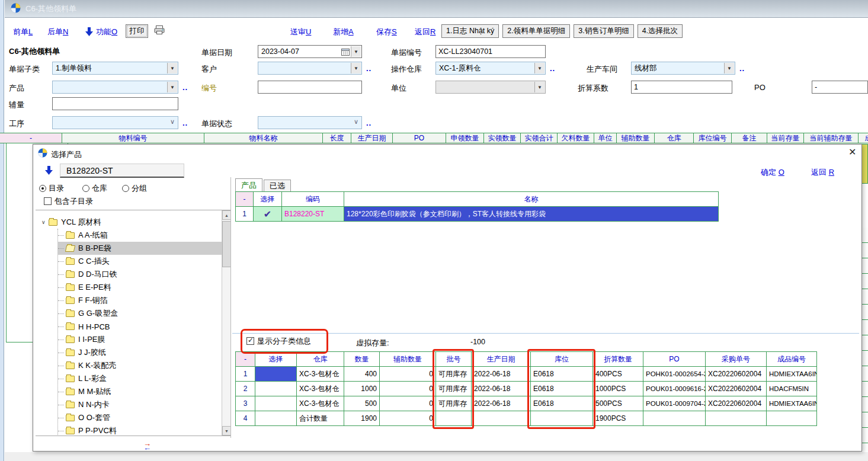  What do you see at coordinates (58, 32) in the screenshot?
I see `next-doc-link: 后单N` at bounding box center [58, 32].